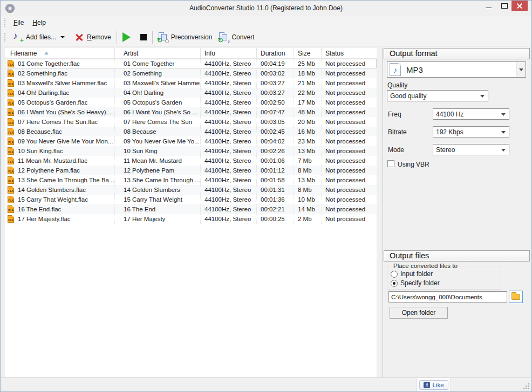 This screenshot has width=532, height=392. What do you see at coordinates (275, 53) in the screenshot?
I see `column-header-duration: Duration` at bounding box center [275, 53].